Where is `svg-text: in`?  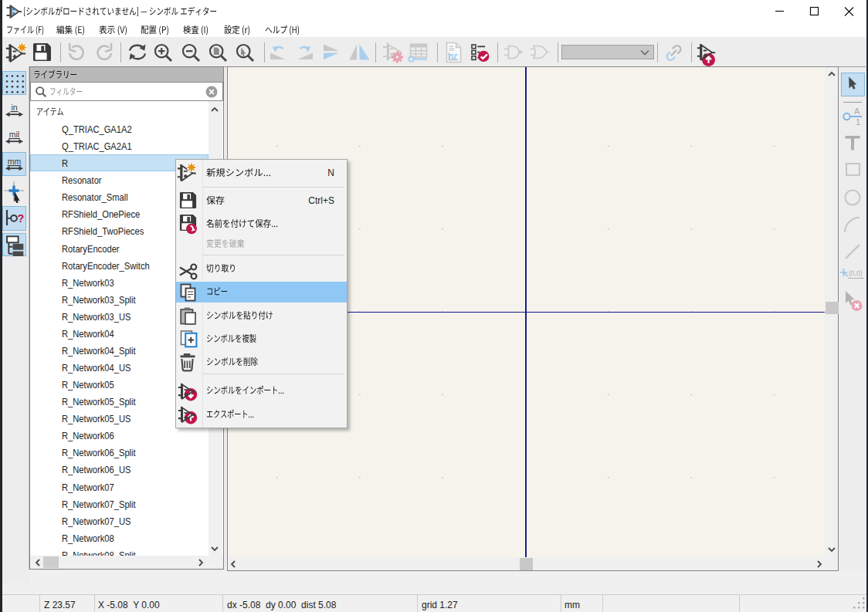
svg-text: in is located at coordinates (14, 107).